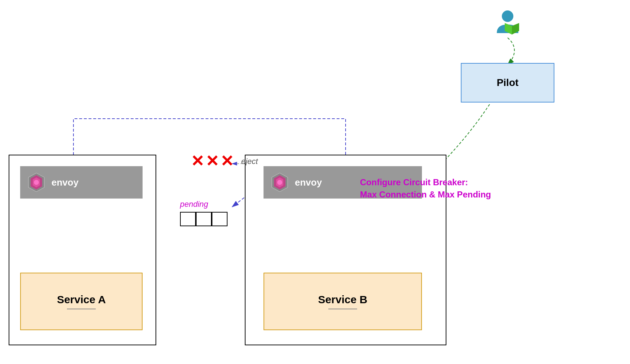 Image resolution: width=630 pixels, height=364 pixels. What do you see at coordinates (81, 182) in the screenshot?
I see `envoy-a-box: envoy` at bounding box center [81, 182].